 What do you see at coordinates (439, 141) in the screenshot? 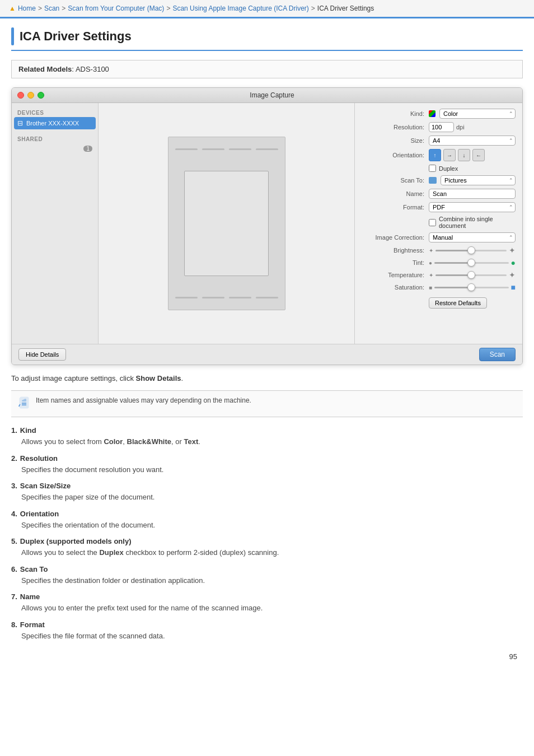
I see `size-row: Size: A4 Letter Legal` at bounding box center [439, 141].